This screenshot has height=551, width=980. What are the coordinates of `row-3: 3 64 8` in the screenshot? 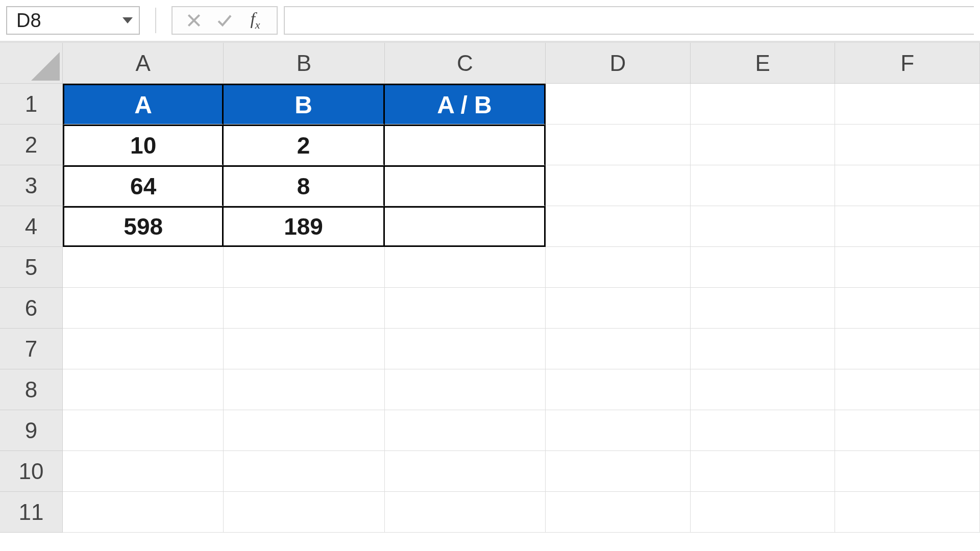 It's located at (490, 186).